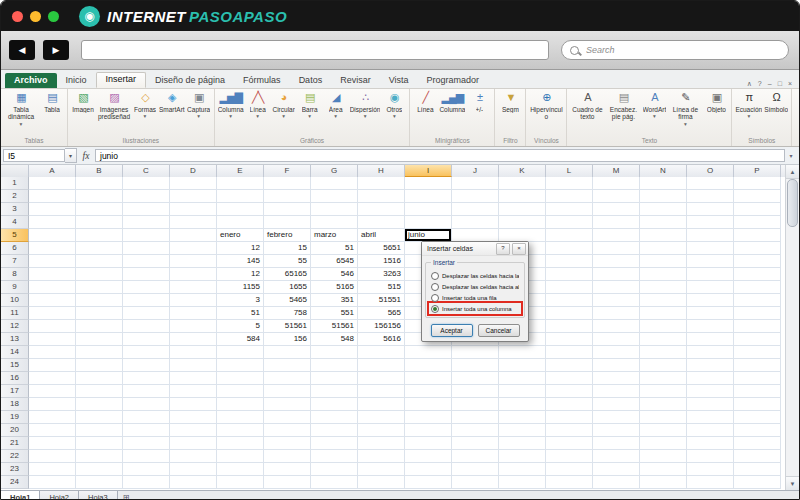  What do you see at coordinates (710, 222) in the screenshot?
I see `cell-o4` at bounding box center [710, 222].